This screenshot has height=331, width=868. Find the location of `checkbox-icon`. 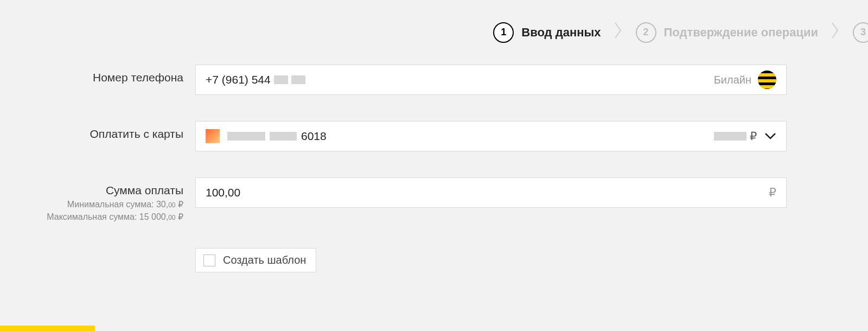

checkbox-icon is located at coordinates (209, 260).